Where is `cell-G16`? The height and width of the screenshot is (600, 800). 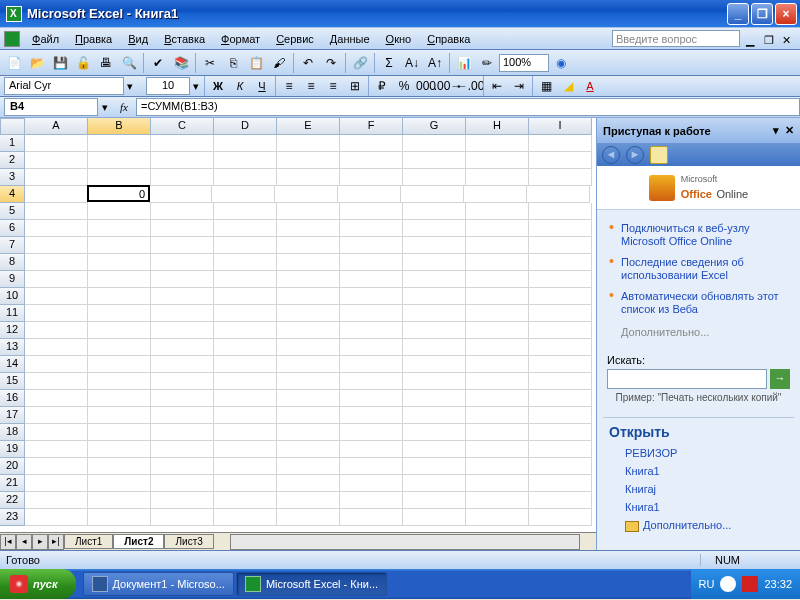 cell-G16 is located at coordinates (434, 398).